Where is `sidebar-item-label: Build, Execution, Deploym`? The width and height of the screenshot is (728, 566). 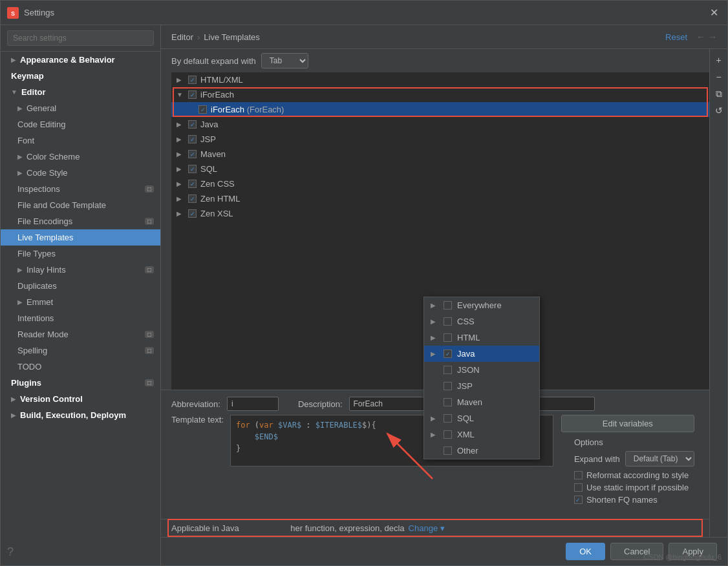 sidebar-item-label: Build, Execution, Deploym is located at coordinates (73, 415).